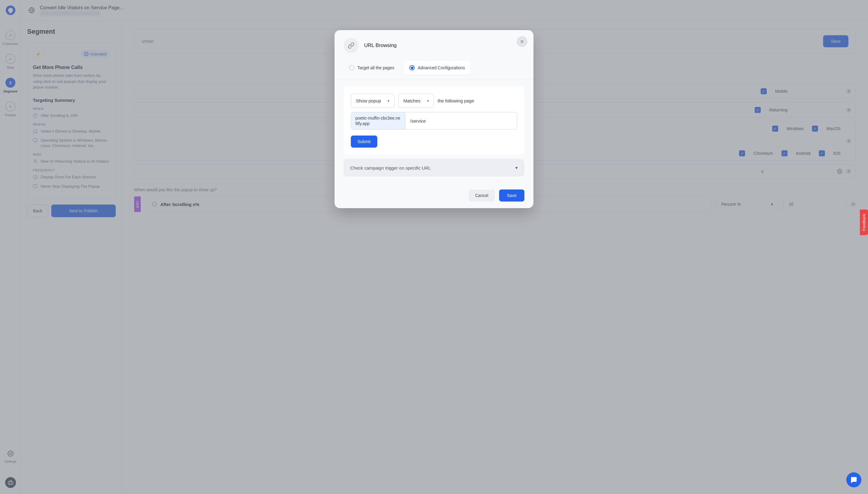 The height and width of the screenshot is (494, 868). What do you see at coordinates (522, 41) in the screenshot?
I see `close-icon` at bounding box center [522, 41].